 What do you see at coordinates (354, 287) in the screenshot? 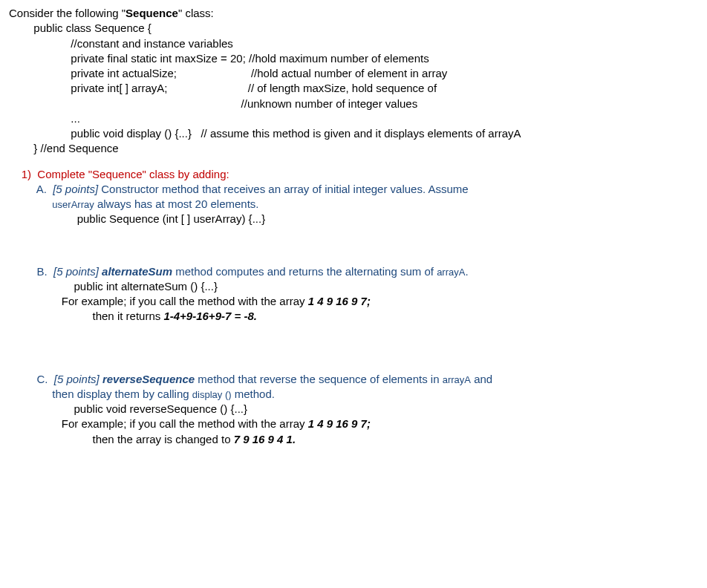
I see `partB-sig: public int alternateSum () {...}` at bounding box center [354, 287].